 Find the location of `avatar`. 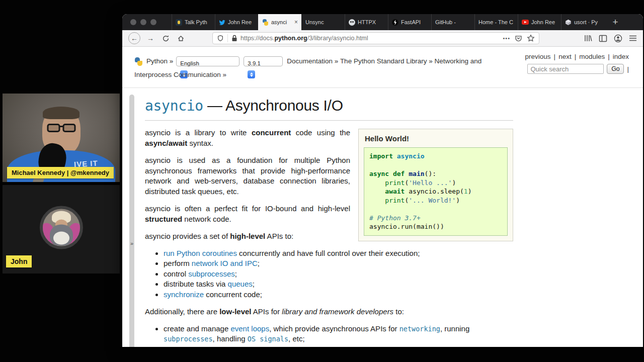

avatar is located at coordinates (61, 228).